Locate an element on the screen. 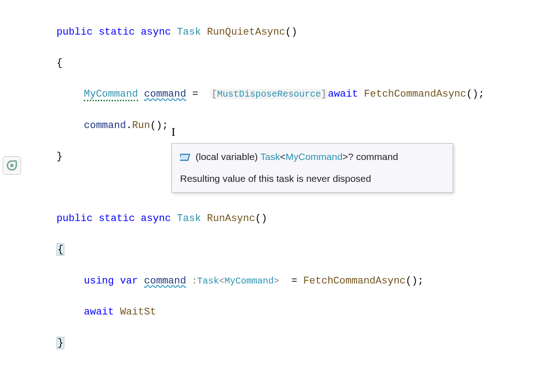 This screenshot has height=392, width=547. tooltip-prefix: (local variable) is located at coordinates (228, 157).